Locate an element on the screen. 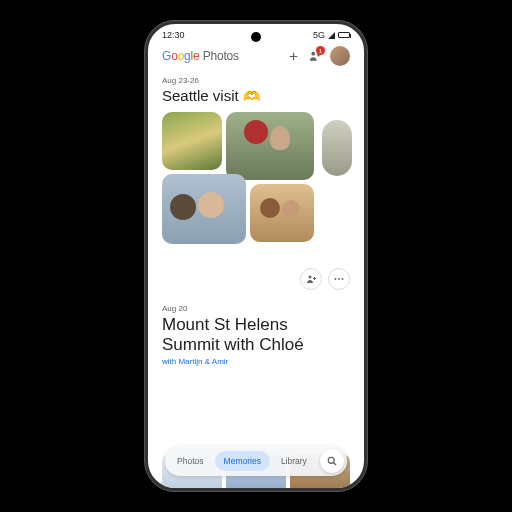 This screenshot has height=512, width=512. bottom-navigation: Photos Memories Library is located at coordinates (256, 461).